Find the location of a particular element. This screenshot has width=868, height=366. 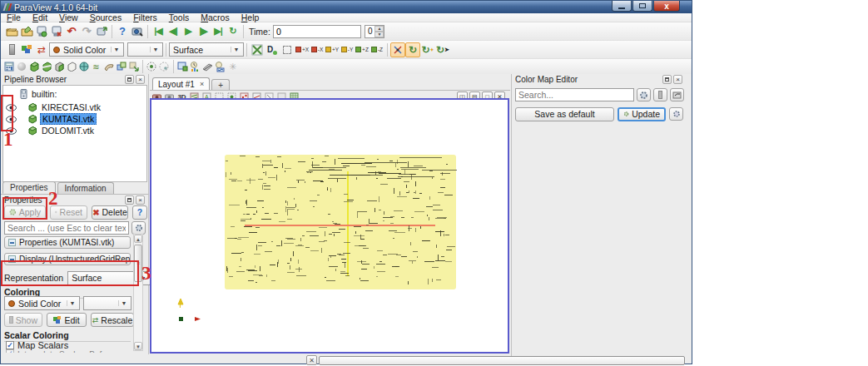

probe-location-icon is located at coordinates (220, 67).